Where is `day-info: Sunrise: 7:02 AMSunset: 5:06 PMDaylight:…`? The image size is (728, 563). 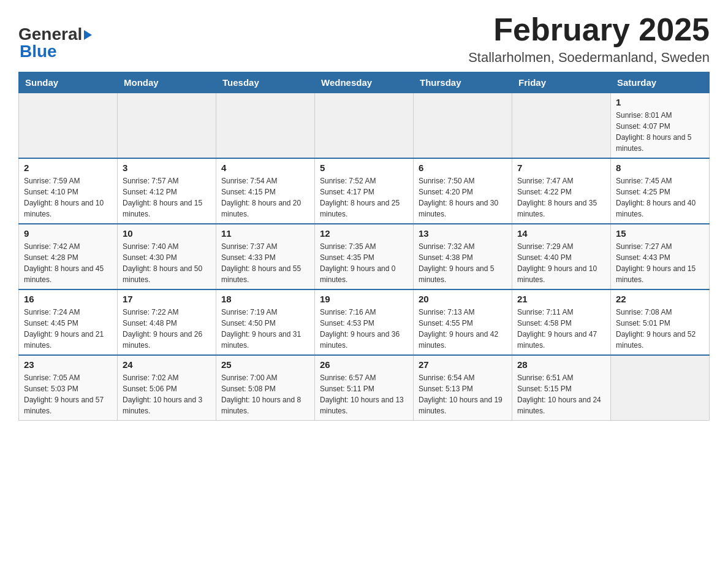
day-info: Sunrise: 7:02 AMSunset: 5:06 PMDaylight:… is located at coordinates (167, 394).